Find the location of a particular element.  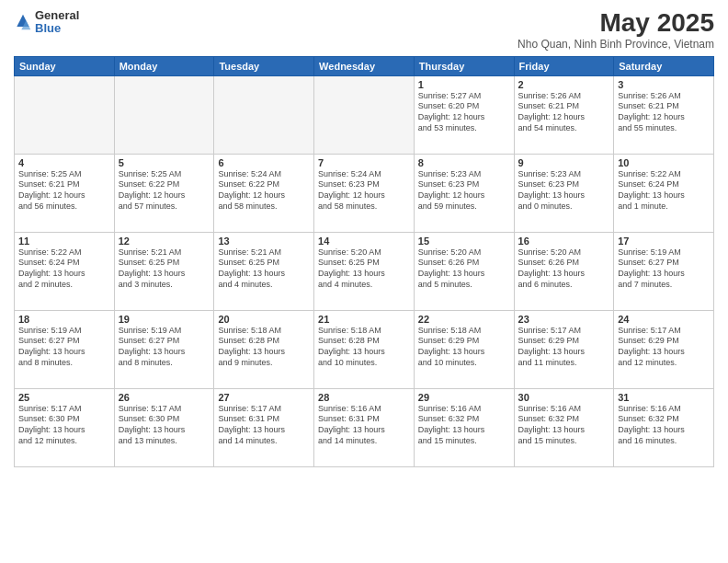

weekday-header-sunday: Sunday is located at coordinates (64, 66).